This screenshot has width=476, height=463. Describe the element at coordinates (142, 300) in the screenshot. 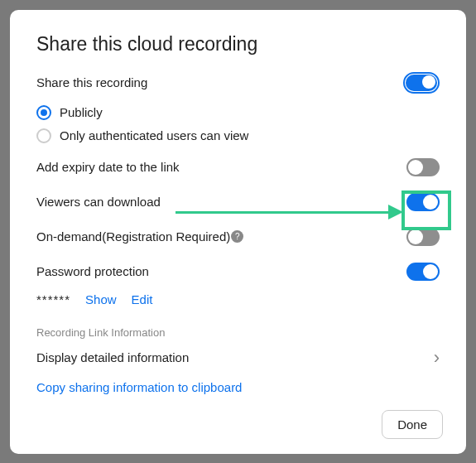

I see `password-edit-link: Edit` at that location.